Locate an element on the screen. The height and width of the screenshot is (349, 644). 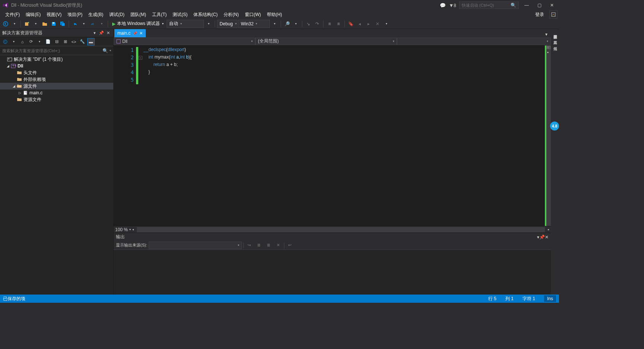
tab-close-icon: ✕ is located at coordinates (141, 34).